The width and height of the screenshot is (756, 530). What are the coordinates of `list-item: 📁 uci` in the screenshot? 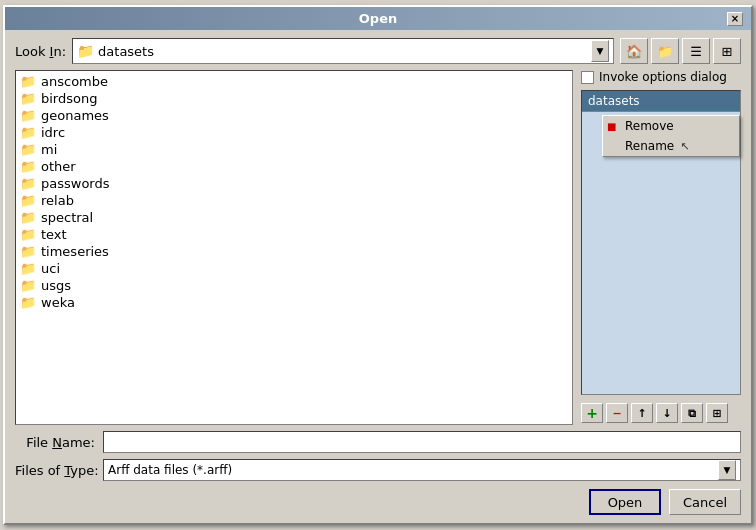 It's located at (294, 268).